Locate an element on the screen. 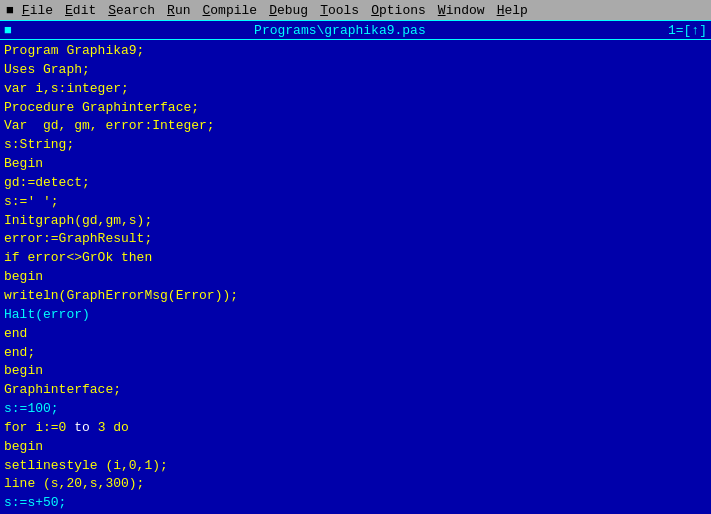 This screenshot has height=514, width=711. code-line-1: Program Graphika9; is located at coordinates (356, 52).